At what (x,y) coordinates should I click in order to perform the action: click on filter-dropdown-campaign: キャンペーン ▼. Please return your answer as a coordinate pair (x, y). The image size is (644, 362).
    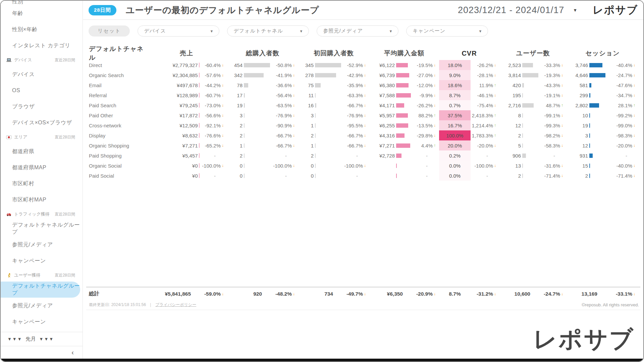
    Looking at the image, I should click on (447, 31).